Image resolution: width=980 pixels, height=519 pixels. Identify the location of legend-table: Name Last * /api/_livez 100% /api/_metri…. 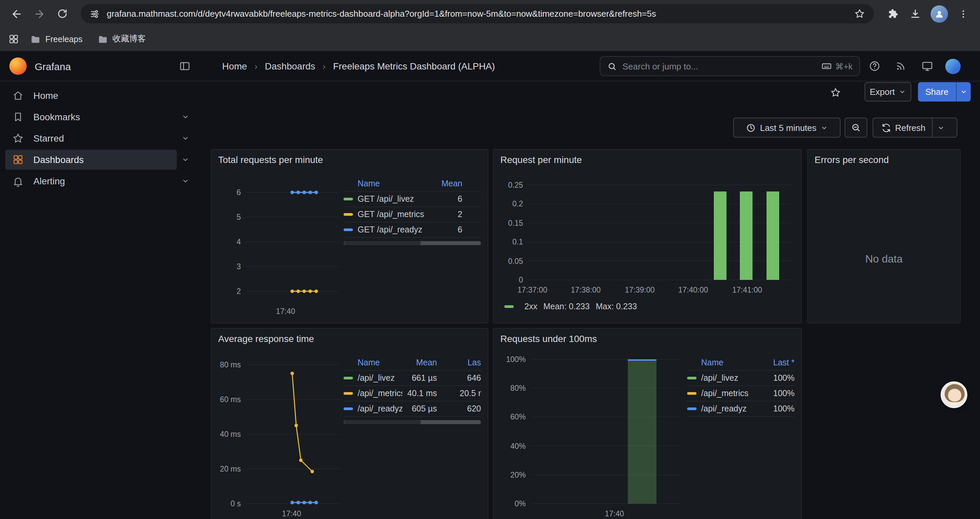
(741, 386).